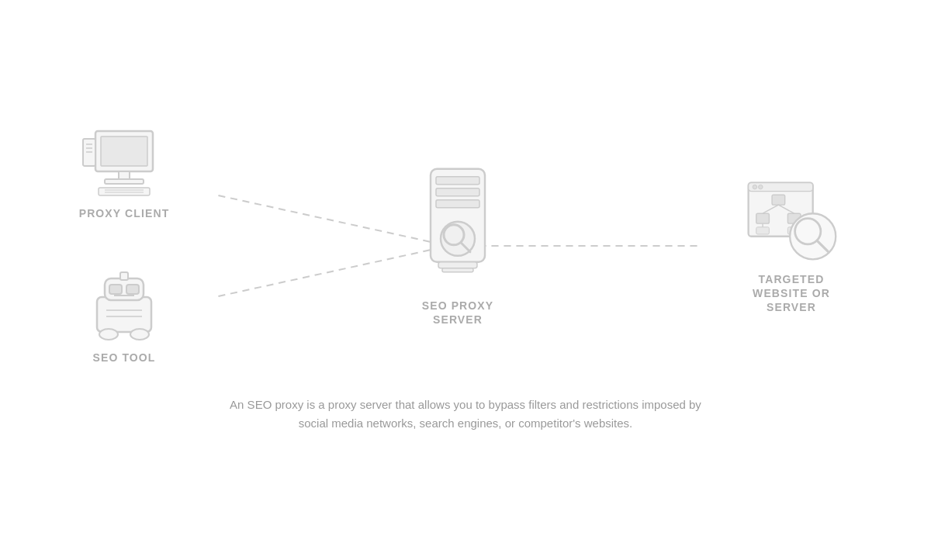 The image size is (931, 560). I want to click on website-icon, so click(791, 220).